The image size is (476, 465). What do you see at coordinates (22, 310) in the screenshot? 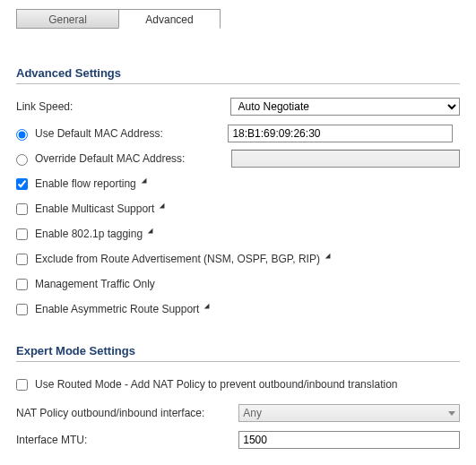
I see `asym-route-checkbox` at bounding box center [22, 310].